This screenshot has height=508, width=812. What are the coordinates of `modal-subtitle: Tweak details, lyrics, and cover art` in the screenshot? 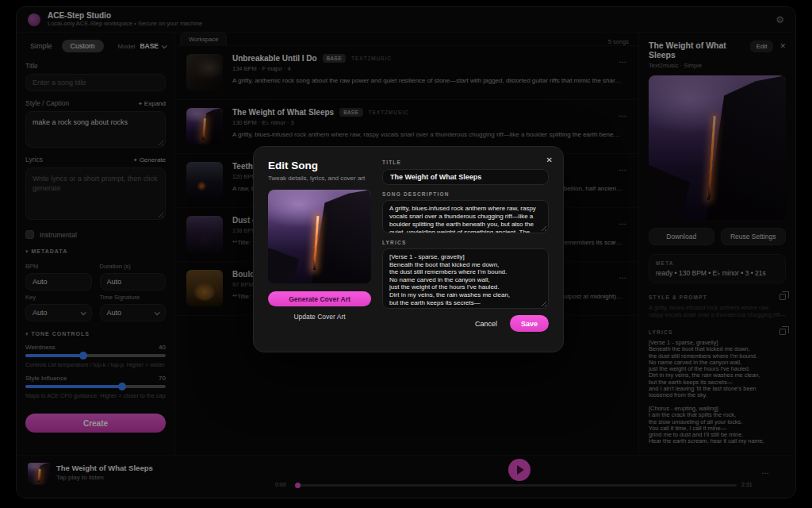 It's located at (320, 179).